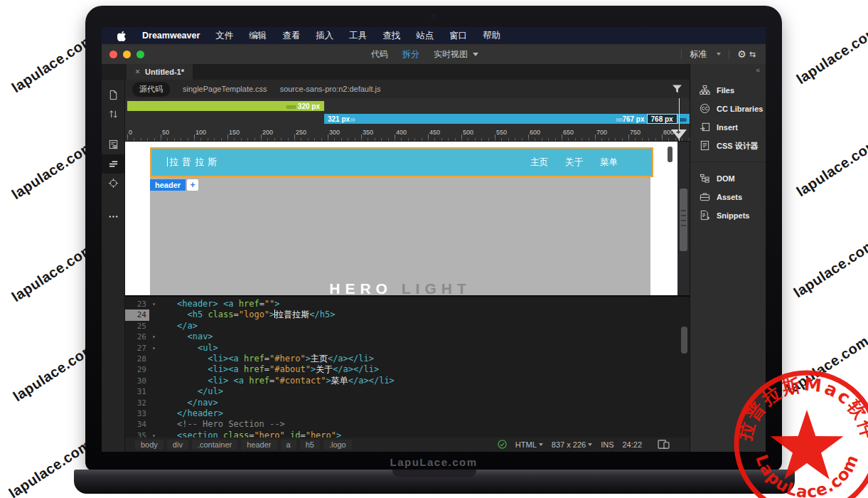 This screenshot has width=868, height=498. What do you see at coordinates (407, 381) in the screenshot?
I see `code-line-30: 30 <li> <a href="#contact">菜单</a></li>` at bounding box center [407, 381].